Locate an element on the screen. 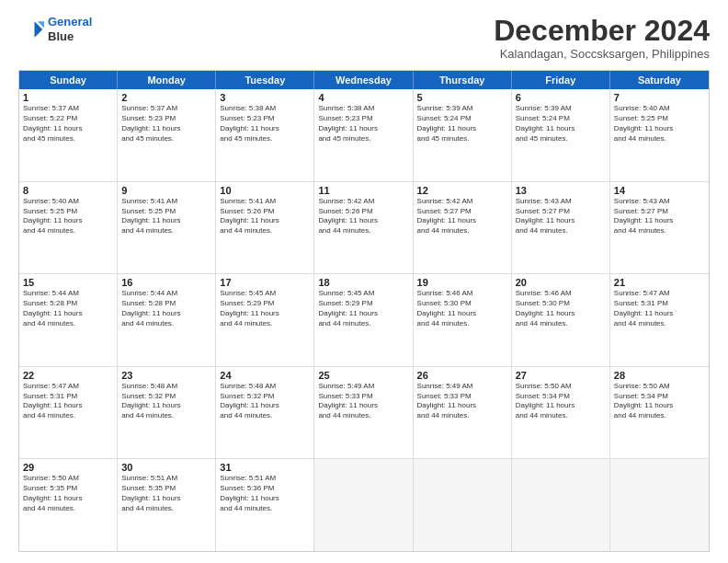 The height and width of the screenshot is (563, 728). day-number: 8 is located at coordinates (68, 190).